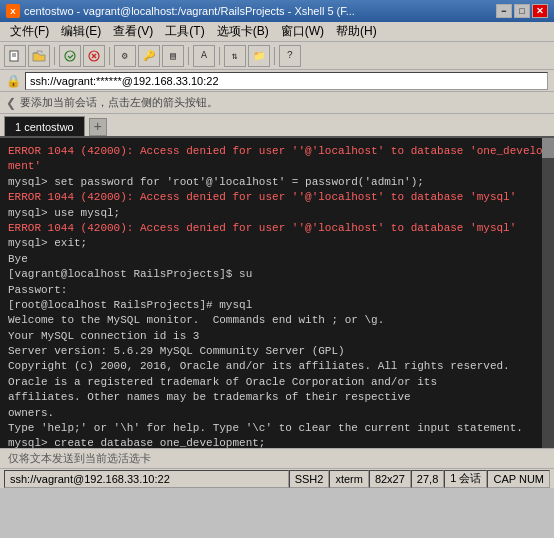 This screenshot has width=554, height=538. What do you see at coordinates (466, 479) in the screenshot?
I see `status-sessions: 1 会话` at bounding box center [466, 479].